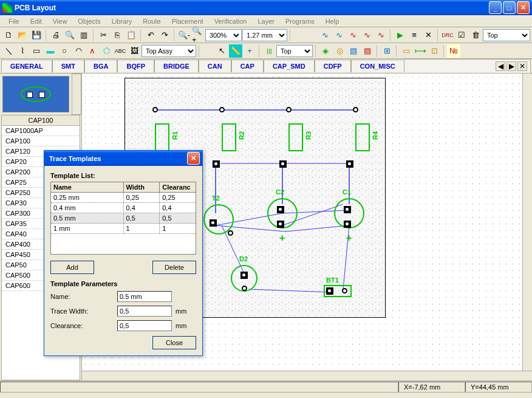 The width and height of the screenshot is (532, 398). Describe the element at coordinates (165, 35) in the screenshot. I see `redo-icon: ↷` at that location.